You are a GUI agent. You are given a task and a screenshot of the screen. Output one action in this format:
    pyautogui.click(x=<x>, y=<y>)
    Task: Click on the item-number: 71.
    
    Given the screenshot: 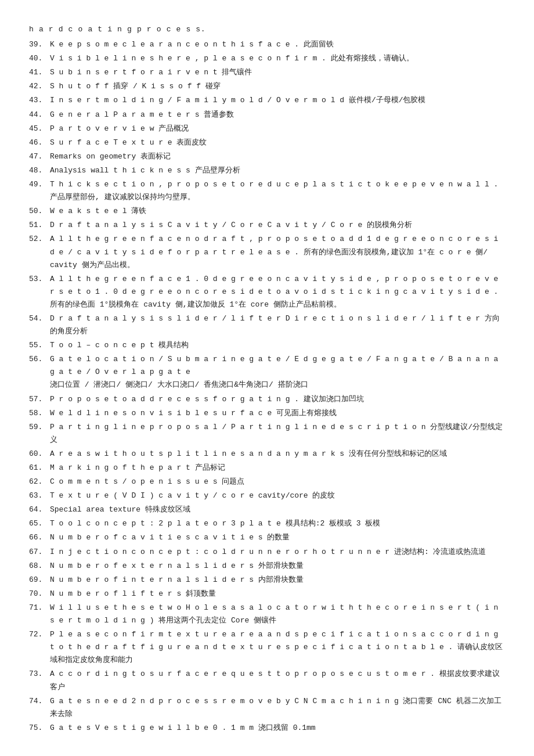 What is the action you would take?
    pyautogui.click(x=39, y=614)
    